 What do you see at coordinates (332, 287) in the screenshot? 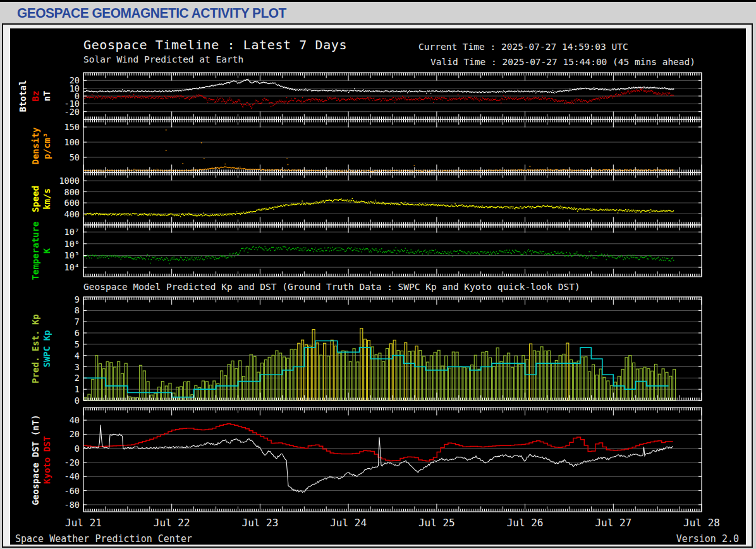
I see `kp-dst-section-title: Geospace Model Predicted Kp and DST (Gro…` at bounding box center [332, 287].